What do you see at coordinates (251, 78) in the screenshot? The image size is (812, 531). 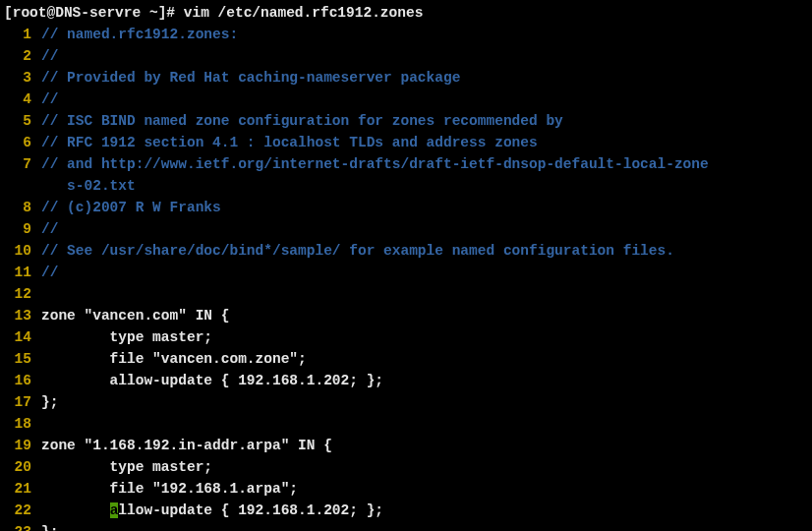 I see `comment-text: // Provided by Red Hat caching-nameserve…` at bounding box center [251, 78].